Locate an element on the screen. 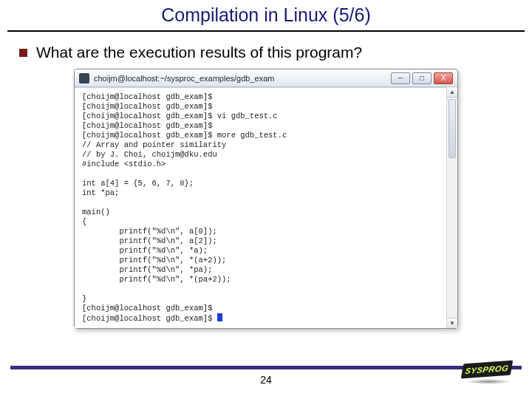 The height and width of the screenshot is (399, 532). term-line: [choijm@localhost gdb_exam]$ more gdb_te… is located at coordinates (185, 135).